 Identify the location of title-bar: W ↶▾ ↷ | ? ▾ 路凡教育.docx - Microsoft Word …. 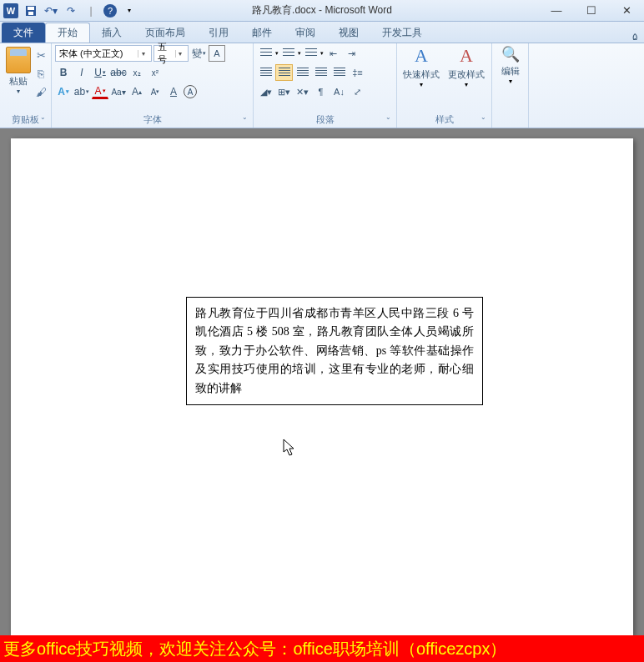
(322, 11).